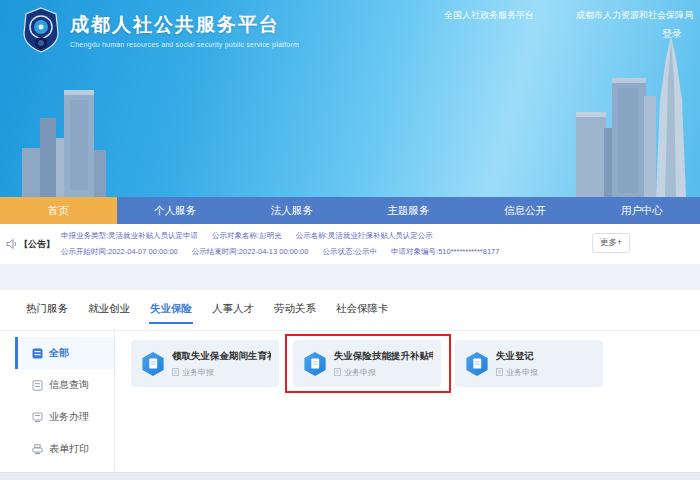 The image size is (700, 480). Describe the element at coordinates (233, 310) in the screenshot. I see `tab-hr-talent: 人事人才` at that location.